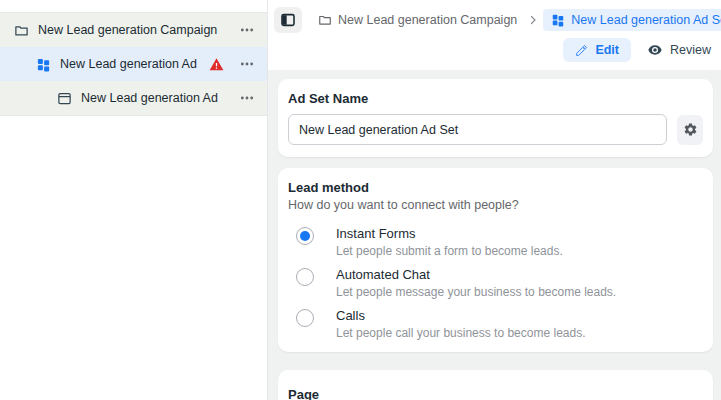 This screenshot has height=400, width=721. I want to click on breadcrumb-campaign: New Lead generation Campaign, so click(418, 20).